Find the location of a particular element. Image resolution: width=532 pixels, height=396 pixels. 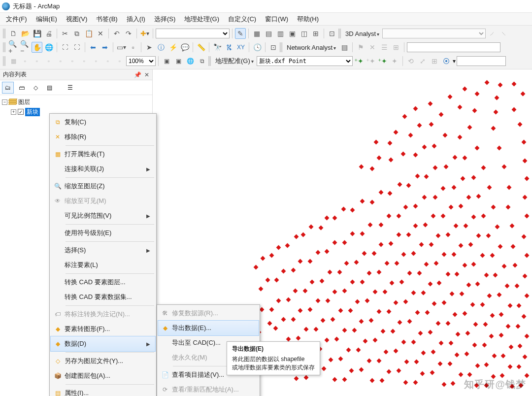

gr-tool-4: ▫ is located at coordinates (49, 61).